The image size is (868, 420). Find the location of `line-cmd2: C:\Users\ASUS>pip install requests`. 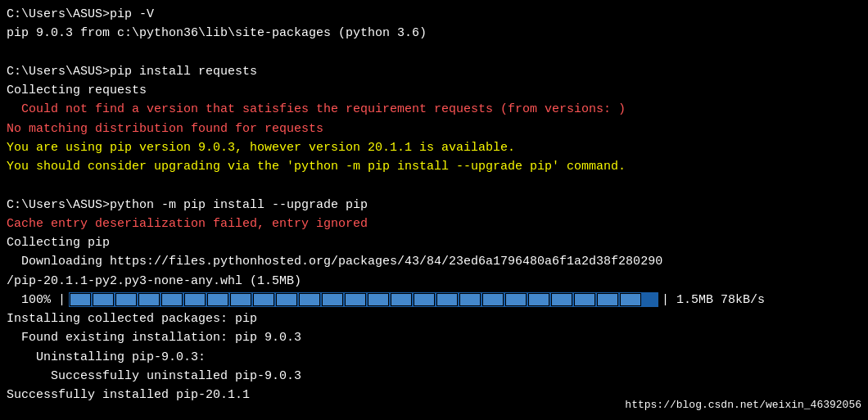

line-cmd2: C:\Users\ASUS>pip install requests is located at coordinates (434, 72).